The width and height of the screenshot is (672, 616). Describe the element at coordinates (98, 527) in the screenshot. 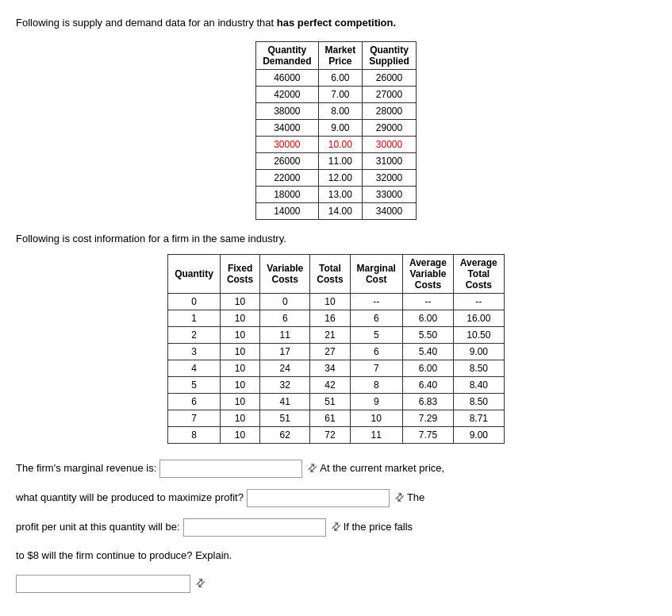

I see `label-profit-per-unit: profit per unit at this quantity will be…` at that location.